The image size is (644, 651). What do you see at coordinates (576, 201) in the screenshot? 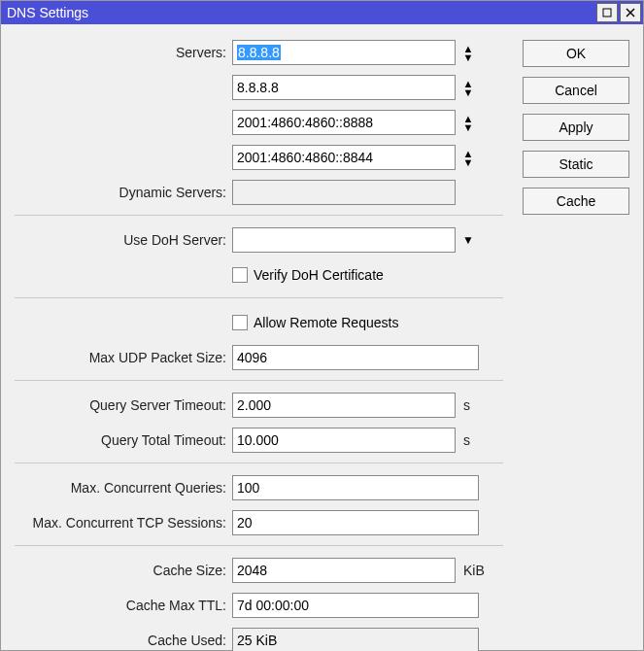
I see `cache-button: Cache` at bounding box center [576, 201].